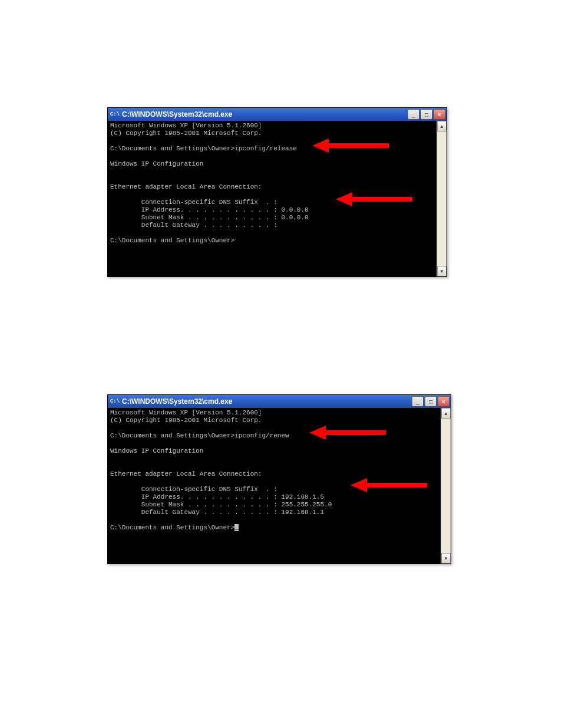  I want to click on line: Default Gateway . . . . . . . . . : 192.…, so click(217, 512).